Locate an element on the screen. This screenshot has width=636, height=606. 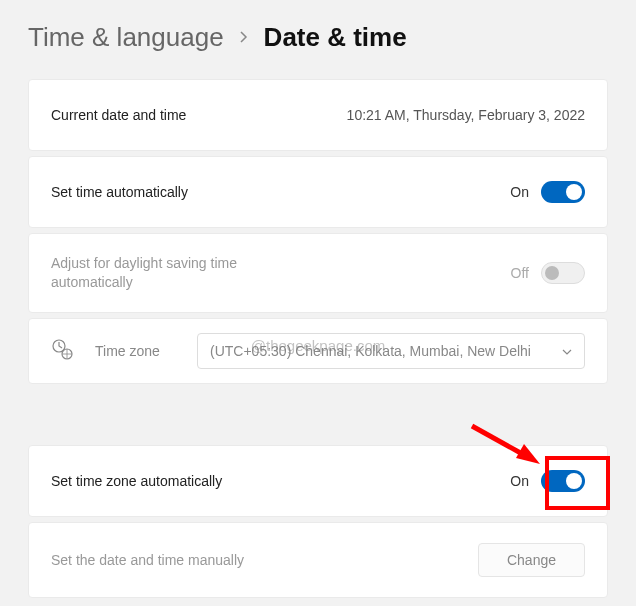
globe-clock-icon is located at coordinates (62, 351).